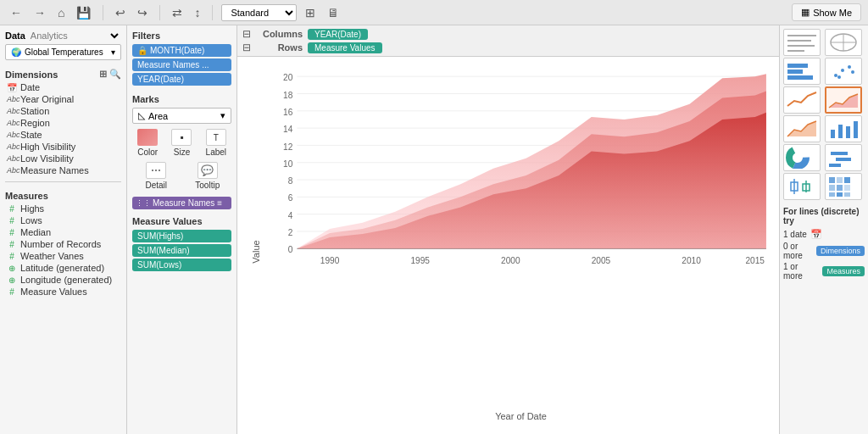 This screenshot has width=868, height=434. I want to click on size-icon: ▪, so click(181, 137).